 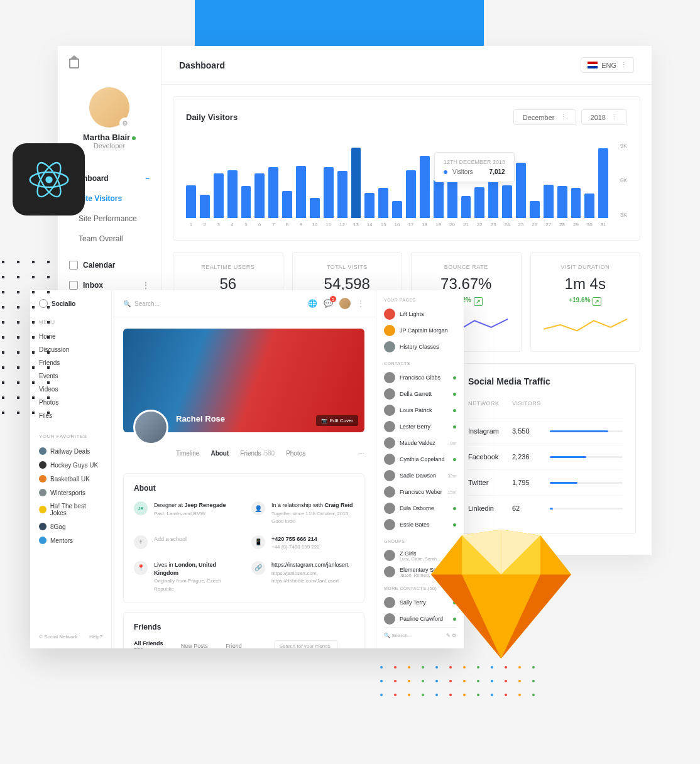 What do you see at coordinates (586, 302) in the screenshot?
I see `kpi-card: VISIT DURATION1m 4s+19.6%↗` at bounding box center [586, 302].